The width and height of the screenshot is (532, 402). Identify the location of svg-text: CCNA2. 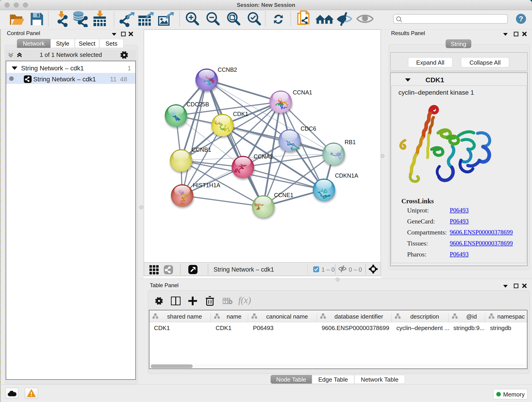
(264, 156).